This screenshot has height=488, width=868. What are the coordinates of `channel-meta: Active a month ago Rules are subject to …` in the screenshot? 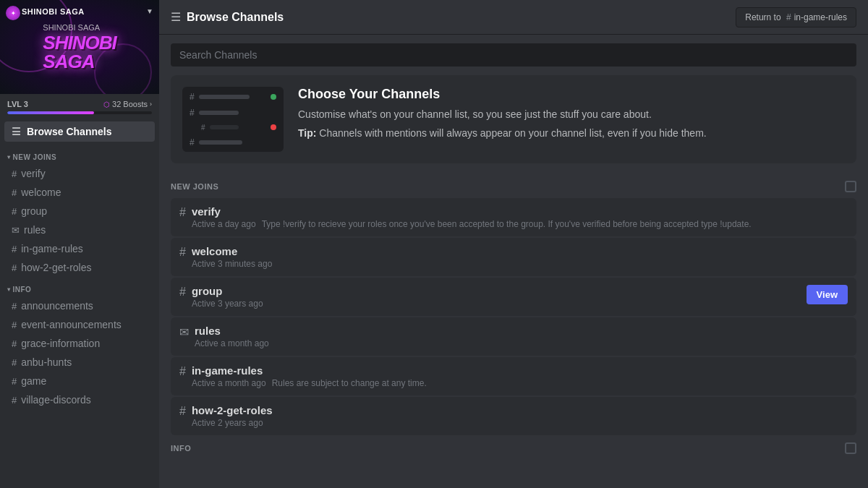 It's located at (519, 383).